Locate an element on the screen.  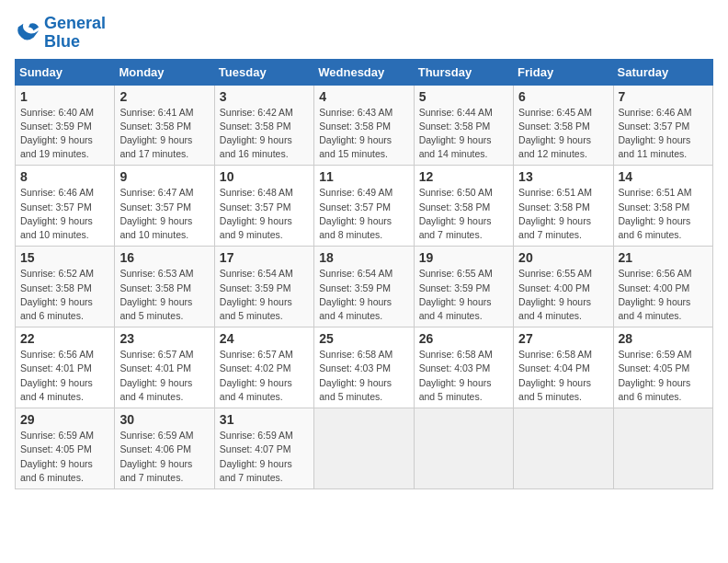
day-number: 16 is located at coordinates (164, 258).